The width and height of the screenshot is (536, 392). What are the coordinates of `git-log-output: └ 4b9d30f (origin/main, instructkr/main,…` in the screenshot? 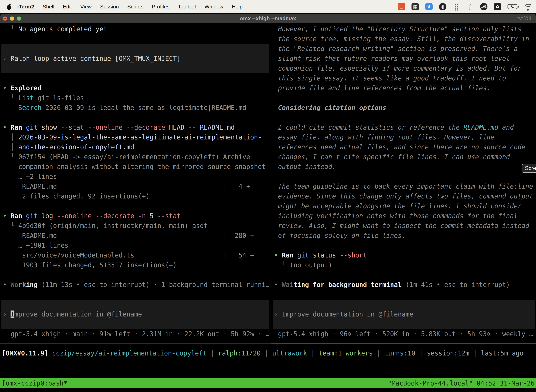 It's located at (135, 226).